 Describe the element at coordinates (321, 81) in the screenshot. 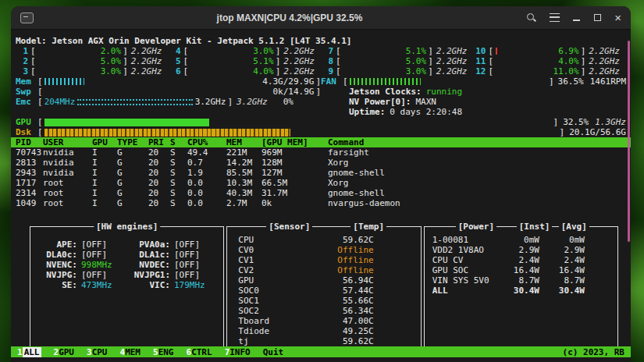

I see `mem-fan-line: Mem 4.3G/29.9G FAN 36.5% 1461RPM` at that location.